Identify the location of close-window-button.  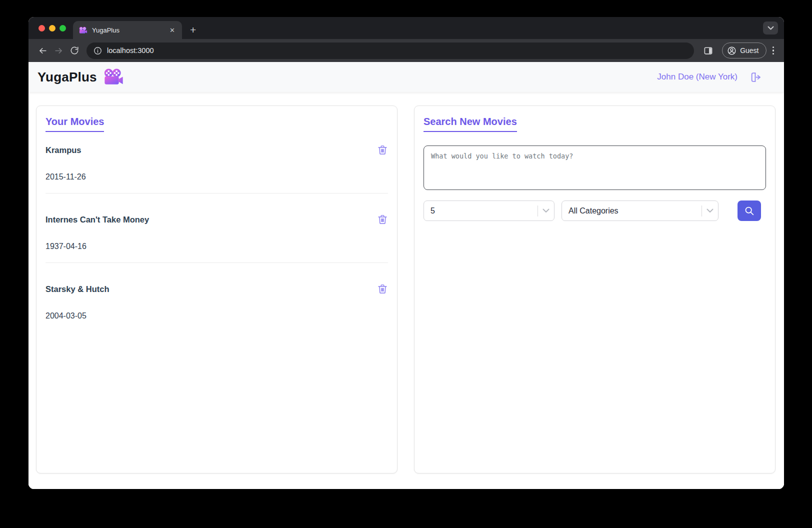
(42, 28).